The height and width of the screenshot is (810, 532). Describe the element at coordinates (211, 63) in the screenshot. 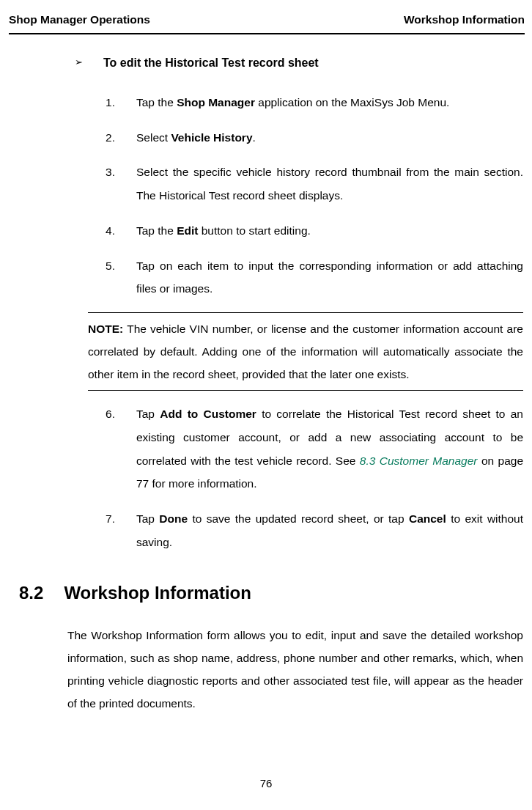

I see `instruction-heading-text: To edit the Historical Test record sheet` at that location.